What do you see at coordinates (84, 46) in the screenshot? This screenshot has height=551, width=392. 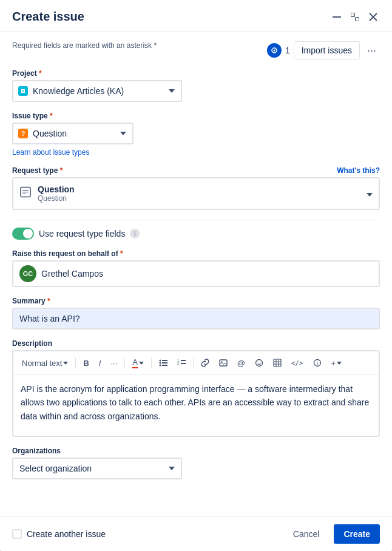 I see `required-note: Required fields are marked with an aster…` at bounding box center [84, 46].